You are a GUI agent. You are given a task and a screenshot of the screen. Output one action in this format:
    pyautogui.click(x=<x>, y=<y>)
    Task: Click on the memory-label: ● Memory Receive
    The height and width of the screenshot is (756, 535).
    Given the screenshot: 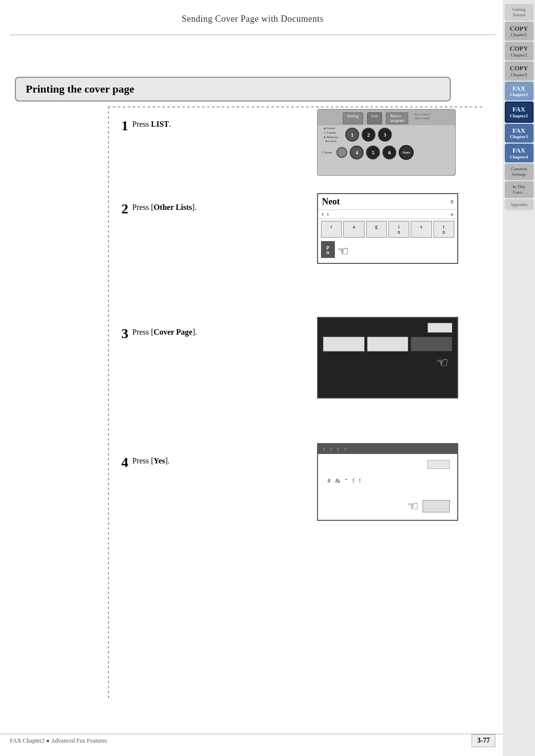 What is the action you would take?
    pyautogui.click(x=331, y=139)
    